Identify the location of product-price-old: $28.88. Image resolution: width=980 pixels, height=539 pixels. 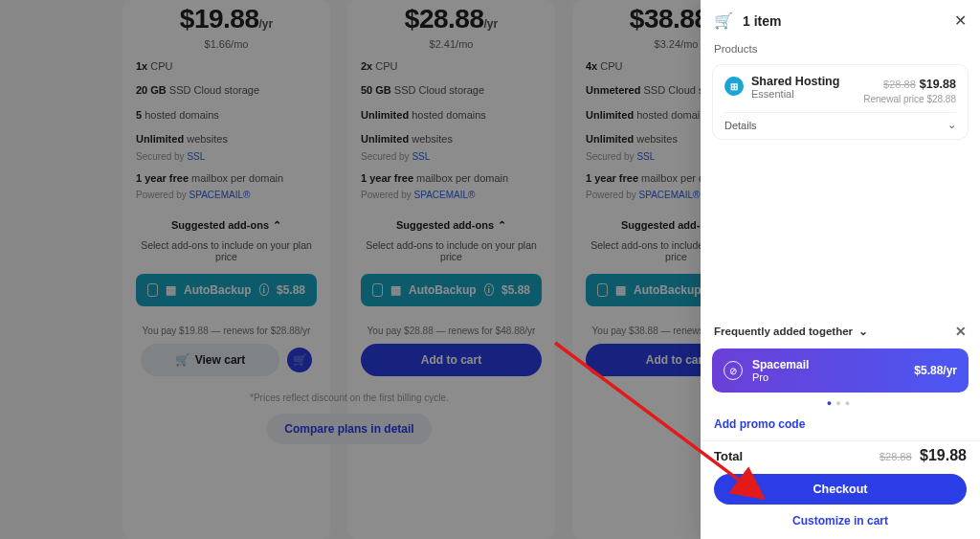
(900, 84).